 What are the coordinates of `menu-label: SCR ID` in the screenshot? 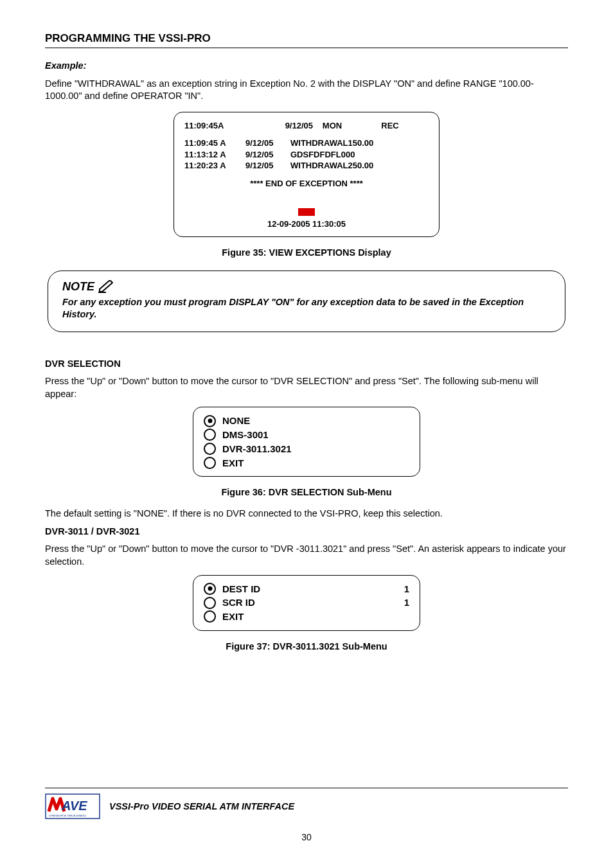 It's located at (310, 603).